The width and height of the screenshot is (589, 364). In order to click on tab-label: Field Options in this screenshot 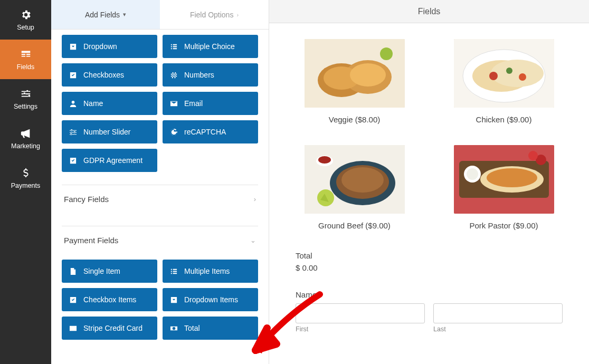, I will do `click(212, 15)`.